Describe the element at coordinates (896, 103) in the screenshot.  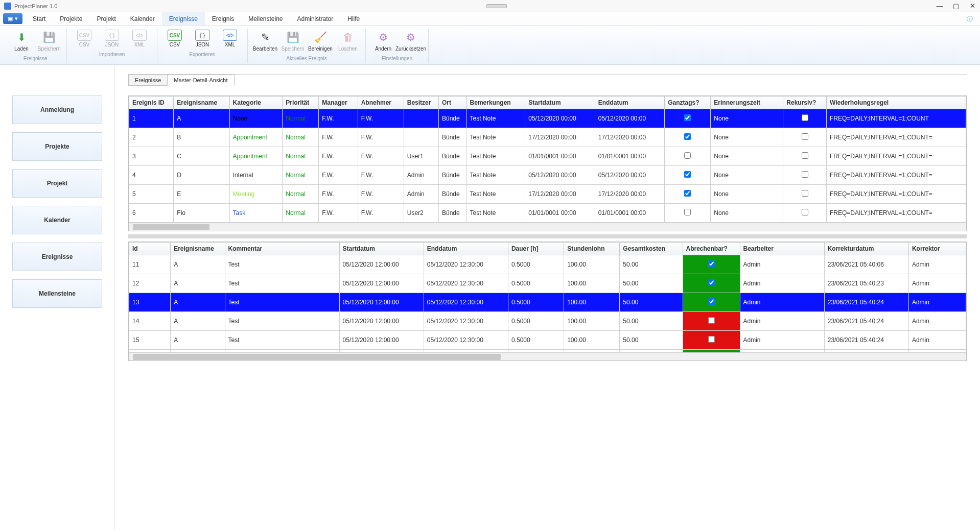
I see `col-header: Wiederholungsregel` at that location.